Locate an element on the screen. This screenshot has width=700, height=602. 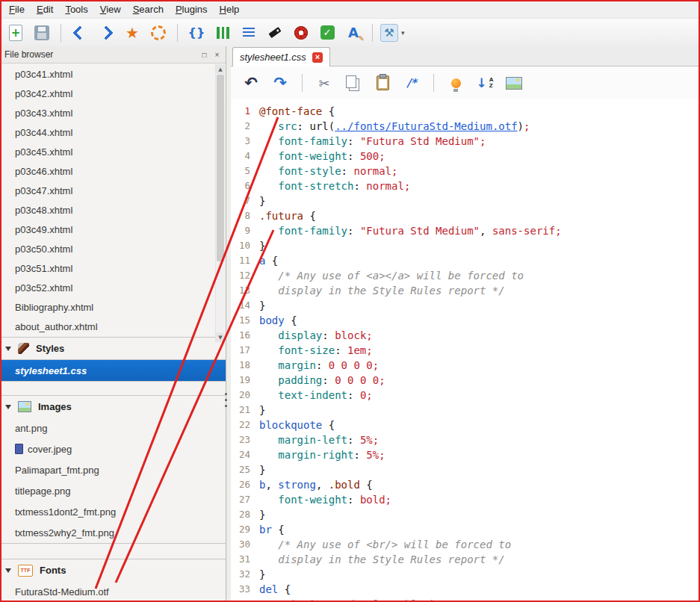
file-item: p03c52.xhtml is located at coordinates (113, 288).